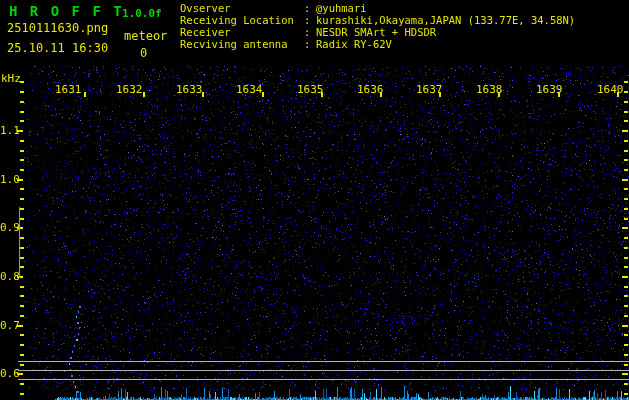 The image size is (629, 400). What do you see at coordinates (354, 44) in the screenshot?
I see `info-value: Radix RY-62V` at bounding box center [354, 44].